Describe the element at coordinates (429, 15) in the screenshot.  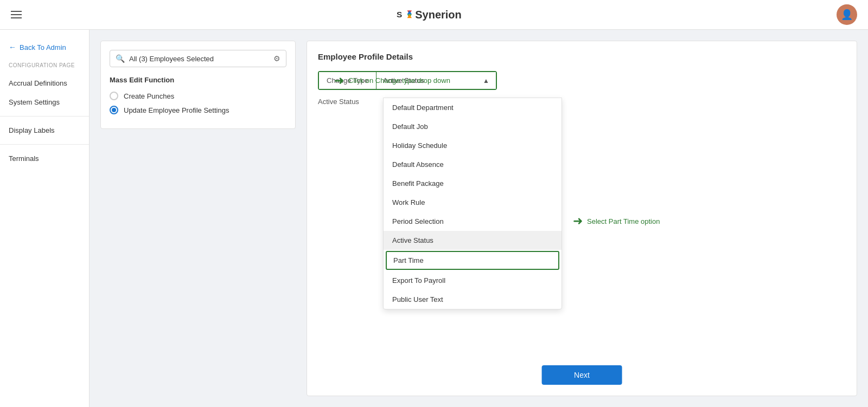
I see `app-logo: S Synerion` at that location.